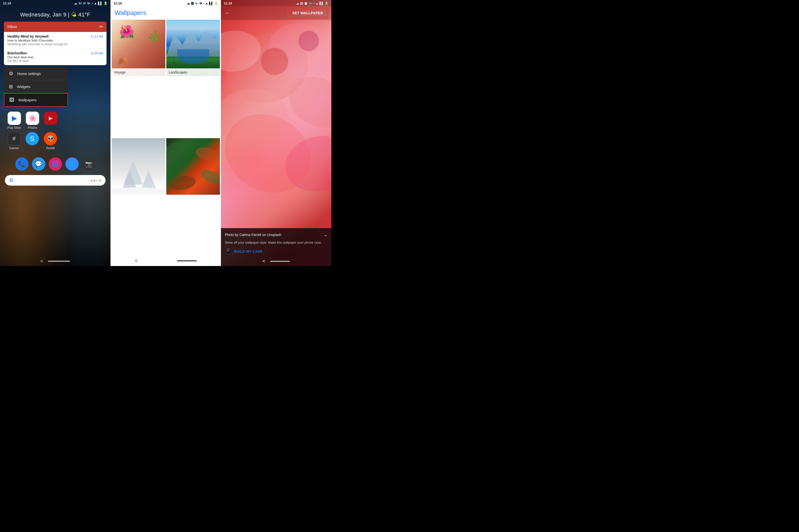 The height and width of the screenshot is (532, 799). I want to click on app-row-1: ▶ Play Store 🌸 Photos ▶, so click(55, 119).